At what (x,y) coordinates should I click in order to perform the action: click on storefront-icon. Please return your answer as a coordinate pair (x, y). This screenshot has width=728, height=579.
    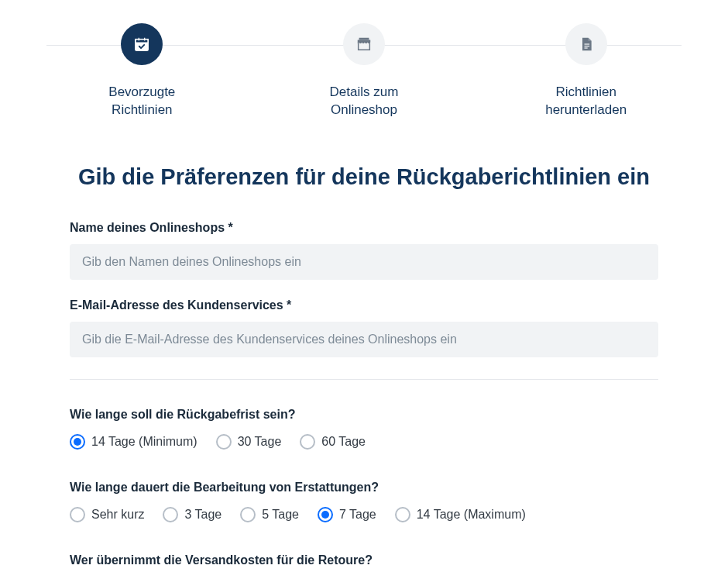
    Looking at the image, I should click on (364, 44).